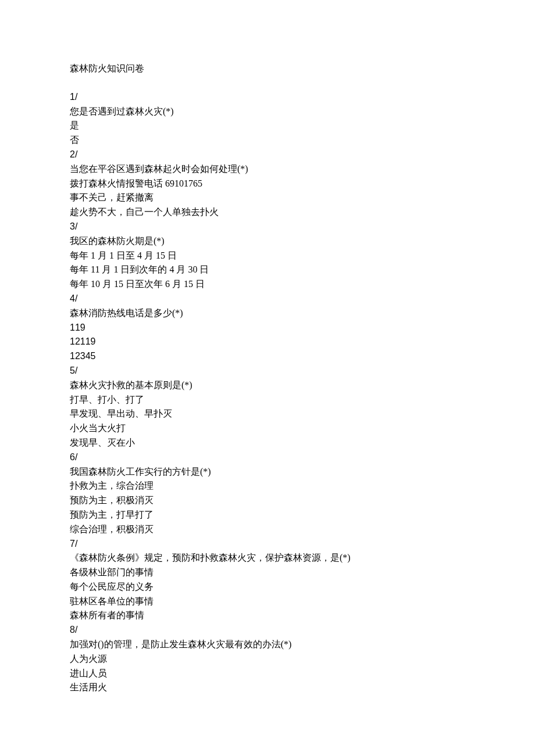 This screenshot has height=756, width=535. Describe the element at coordinates (268, 357) in the screenshot. I see `question-option: 12345` at that location.